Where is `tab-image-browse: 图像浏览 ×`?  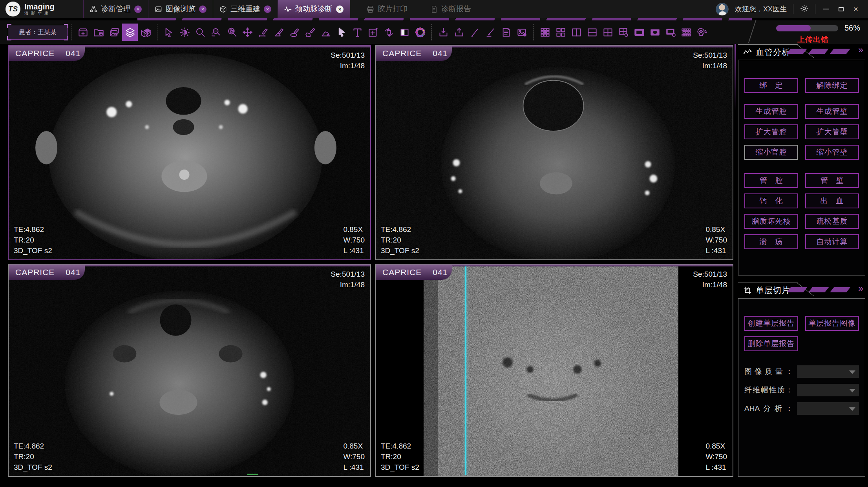
tab-image-browse: 图像浏览 × is located at coordinates (181, 9).